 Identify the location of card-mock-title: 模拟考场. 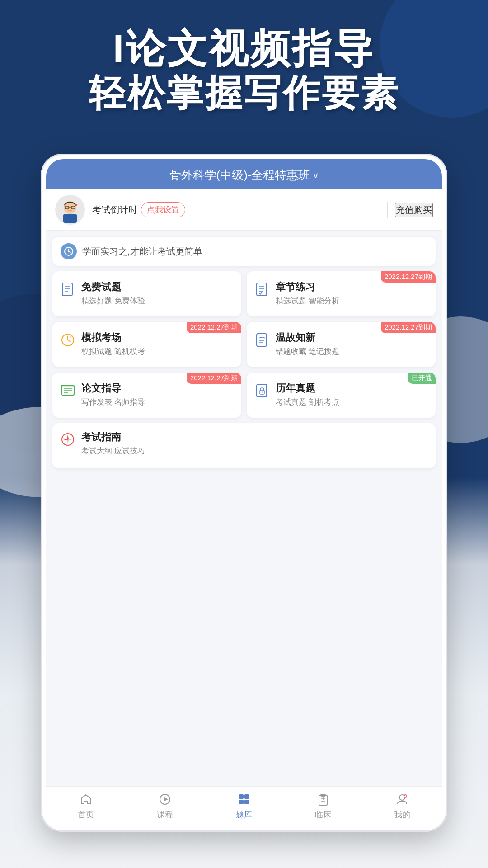
(113, 338).